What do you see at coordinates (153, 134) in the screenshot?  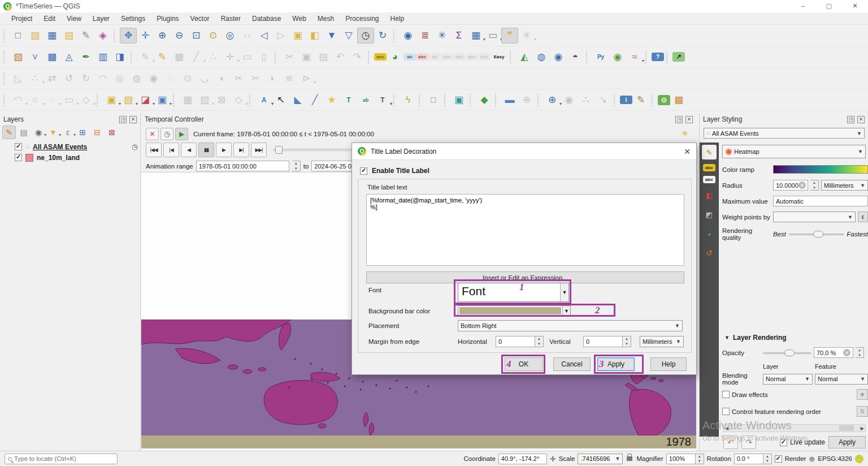 I see `temporal-off-button: ✕` at bounding box center [153, 134].